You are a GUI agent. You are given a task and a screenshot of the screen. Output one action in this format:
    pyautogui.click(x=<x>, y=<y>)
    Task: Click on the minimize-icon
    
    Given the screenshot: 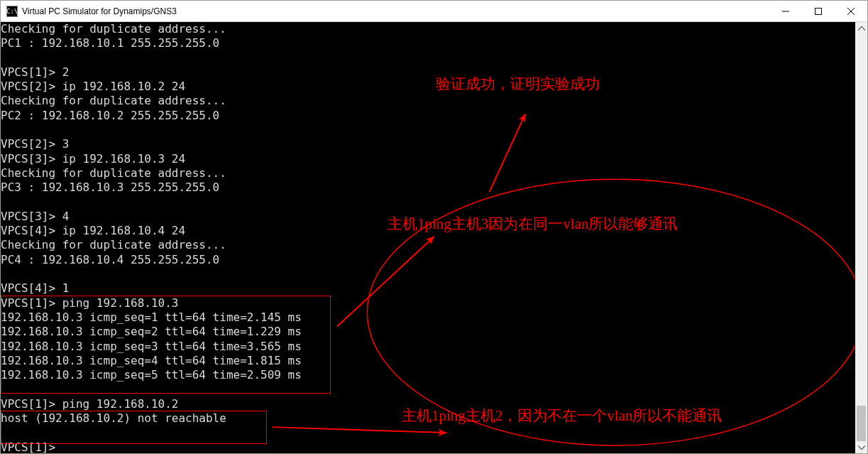 What is the action you would take?
    pyautogui.click(x=786, y=11)
    